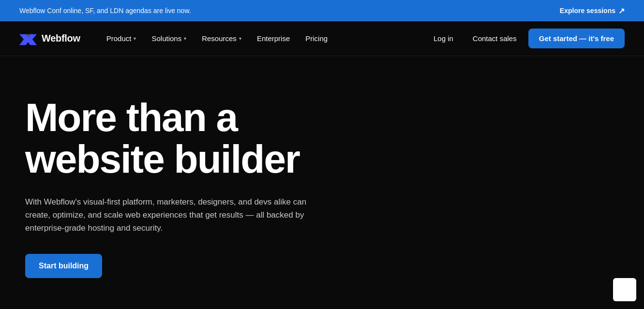 The width and height of the screenshot is (644, 309). What do you see at coordinates (316, 39) in the screenshot?
I see `nav-pricing-label: Pricing` at bounding box center [316, 39].